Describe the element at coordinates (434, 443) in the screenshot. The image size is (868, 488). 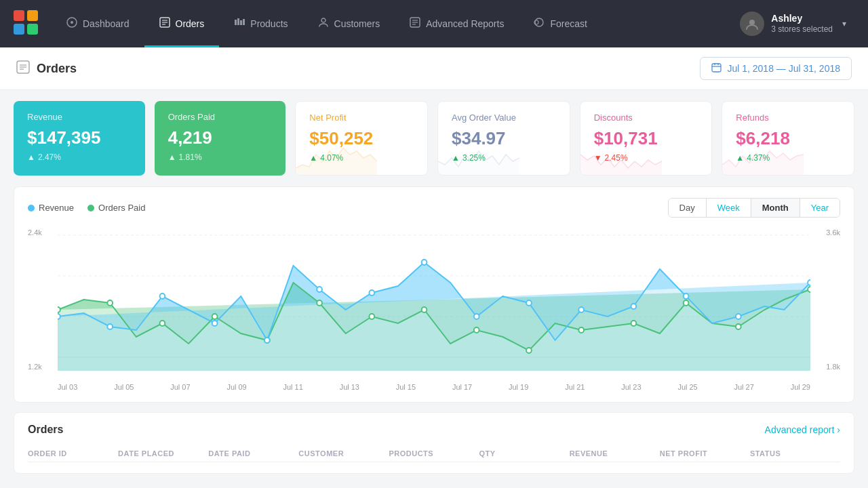
I see `orders-section: Orders Advanced report › ORDER ID DATE P…` at that location.